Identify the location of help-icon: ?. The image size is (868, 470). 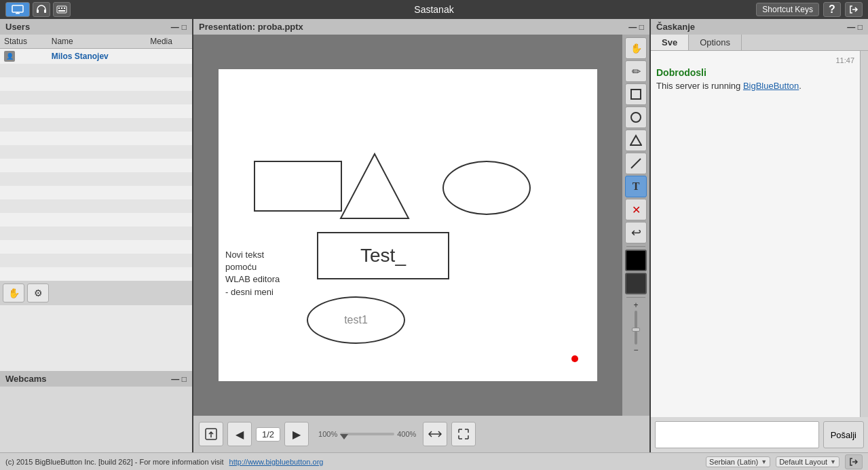
(832, 9).